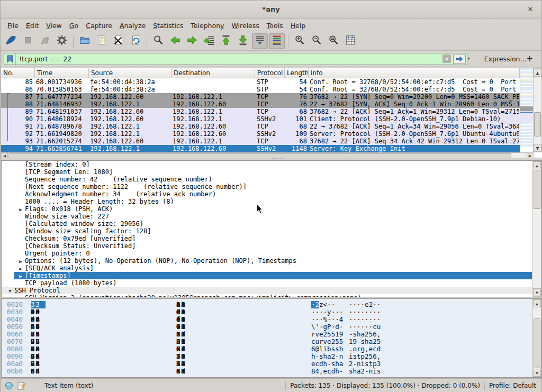  What do you see at coordinates (272, 283) in the screenshot?
I see `detail-row-16: TCP payload (1080 bytes)` at bounding box center [272, 283].